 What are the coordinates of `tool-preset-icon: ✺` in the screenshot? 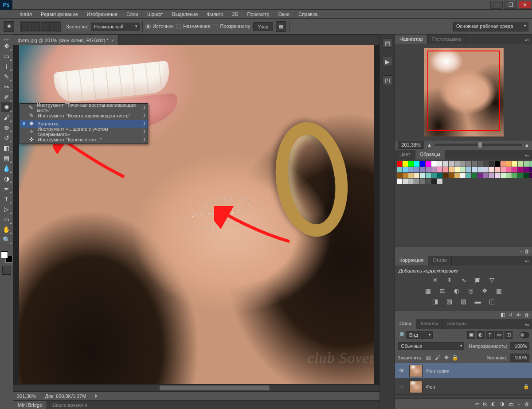 It's located at (9, 27).